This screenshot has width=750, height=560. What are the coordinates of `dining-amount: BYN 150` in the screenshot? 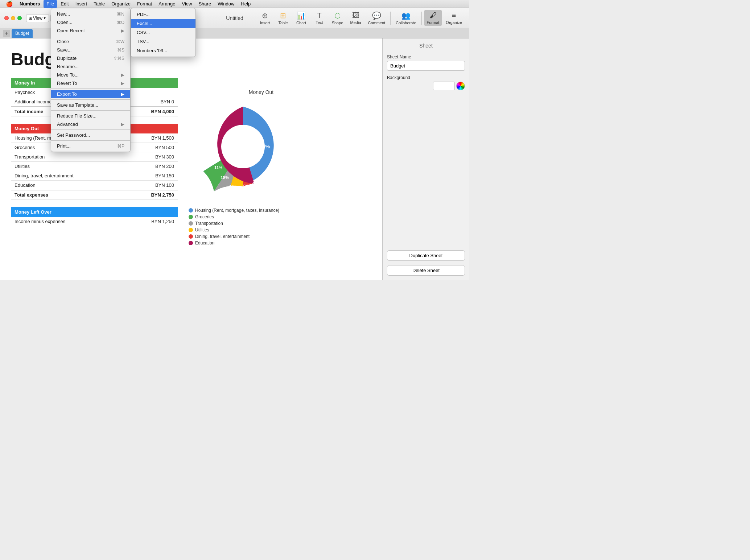 It's located at (158, 176).